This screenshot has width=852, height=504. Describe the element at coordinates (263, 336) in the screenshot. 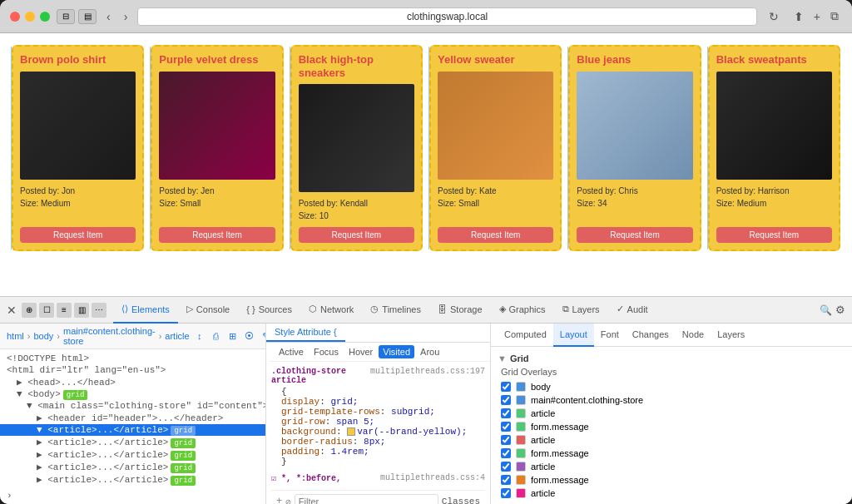

I see `pen-icon: ✎` at that location.